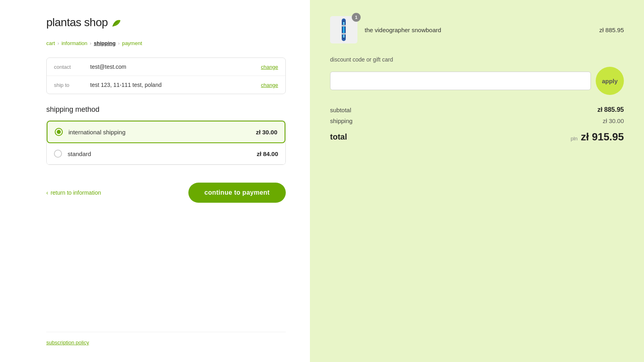 This screenshot has width=644, height=362. What do you see at coordinates (270, 85) in the screenshot?
I see `shipto-change-link: change` at bounding box center [270, 85].